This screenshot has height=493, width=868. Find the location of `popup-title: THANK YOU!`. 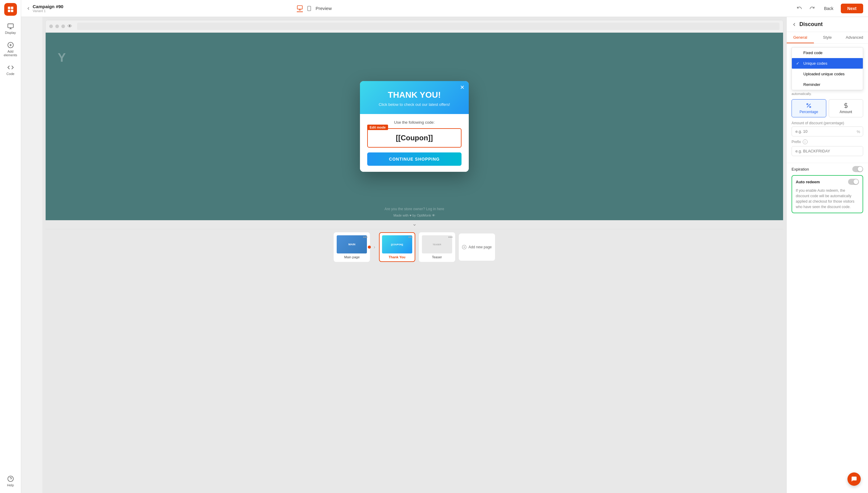

popup-title: THANK YOU! is located at coordinates (414, 95).